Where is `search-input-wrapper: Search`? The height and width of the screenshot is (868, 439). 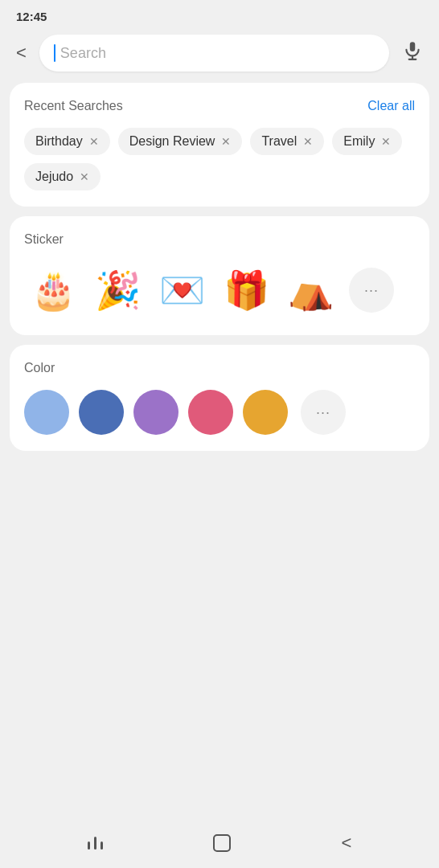
search-input-wrapper: Search is located at coordinates (214, 53).